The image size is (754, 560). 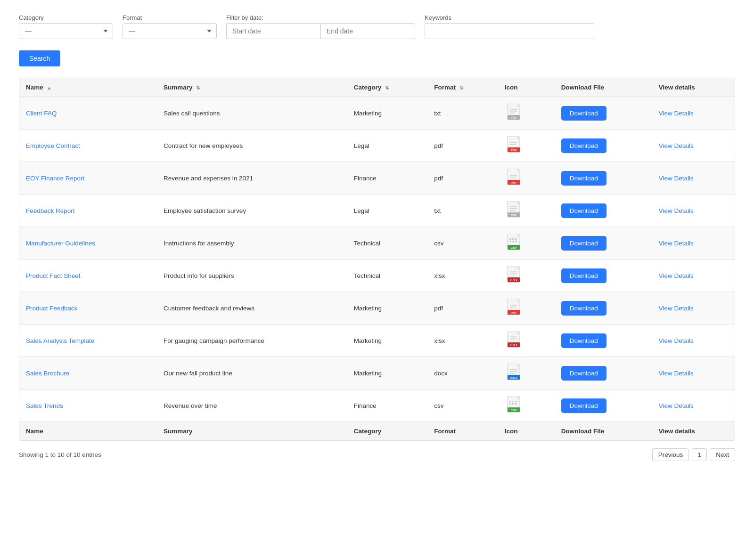 I want to click on format-label: Format, so click(x=170, y=18).